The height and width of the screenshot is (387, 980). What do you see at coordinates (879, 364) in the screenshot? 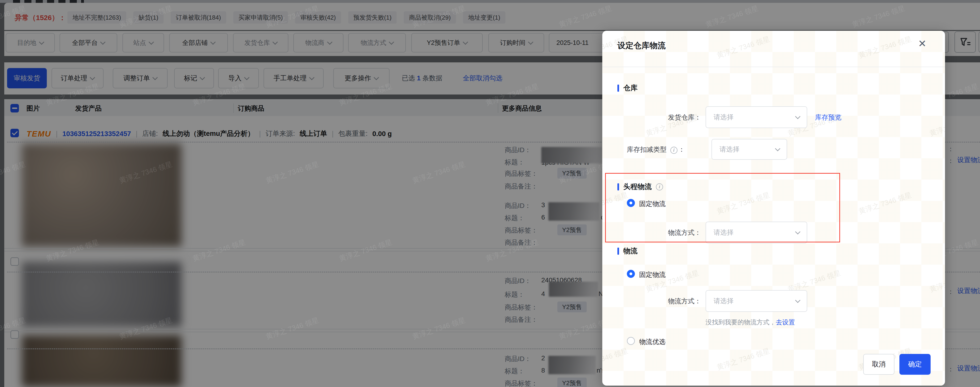
I see `cancel-button: 取消` at bounding box center [879, 364].